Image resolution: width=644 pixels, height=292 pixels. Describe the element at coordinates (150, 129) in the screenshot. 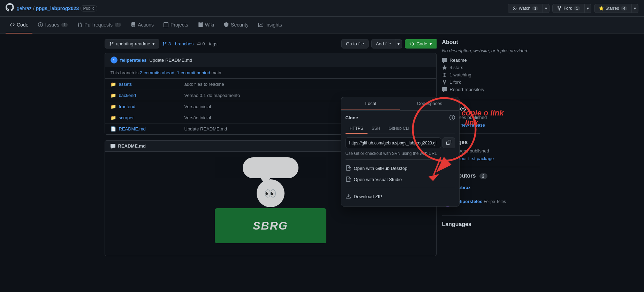

I see `file-name: README.md` at that location.